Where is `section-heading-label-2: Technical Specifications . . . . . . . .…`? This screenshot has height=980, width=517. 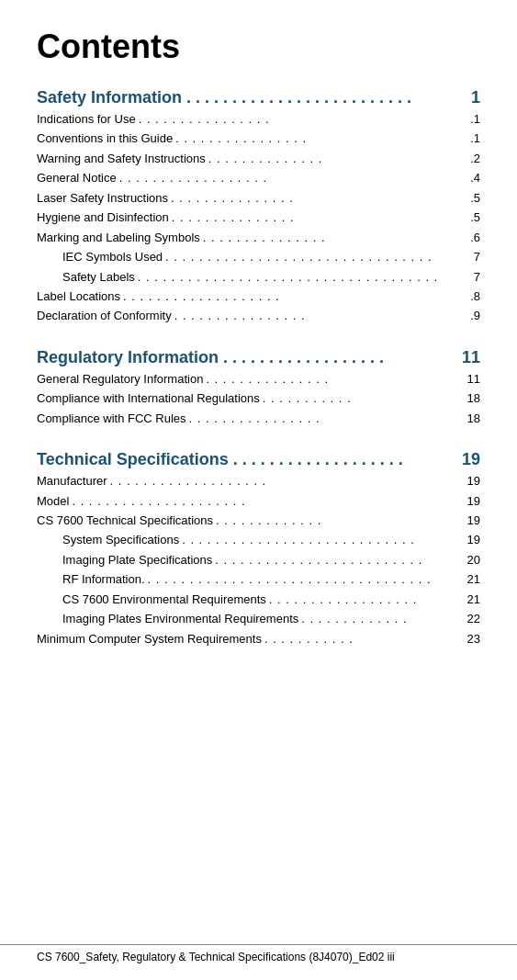 section-heading-label-2: Technical Specifications . . . . . . . .… is located at coordinates (220, 459).